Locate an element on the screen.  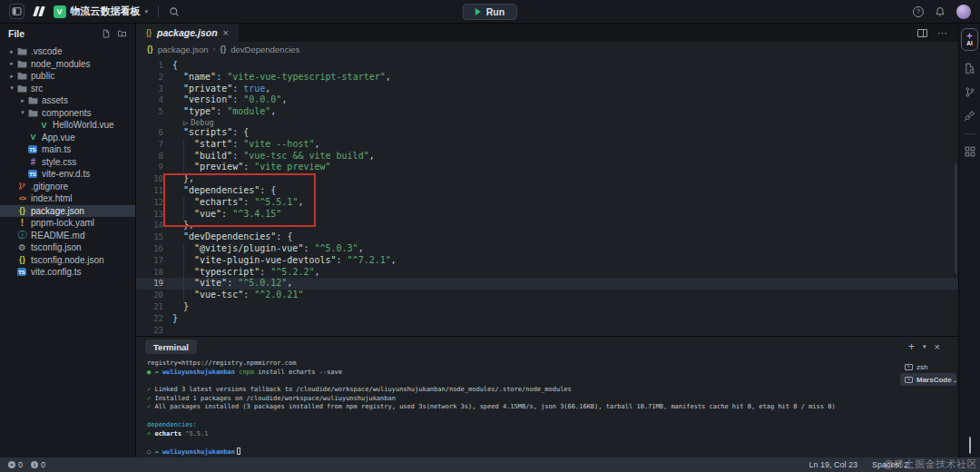
file-item-style.css: ·#style.css is located at coordinates (67, 162).